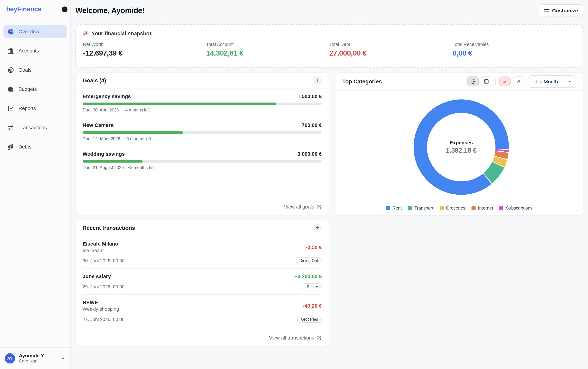 The width and height of the screenshot is (588, 369). I want to click on legend-label: Internet, so click(486, 208).